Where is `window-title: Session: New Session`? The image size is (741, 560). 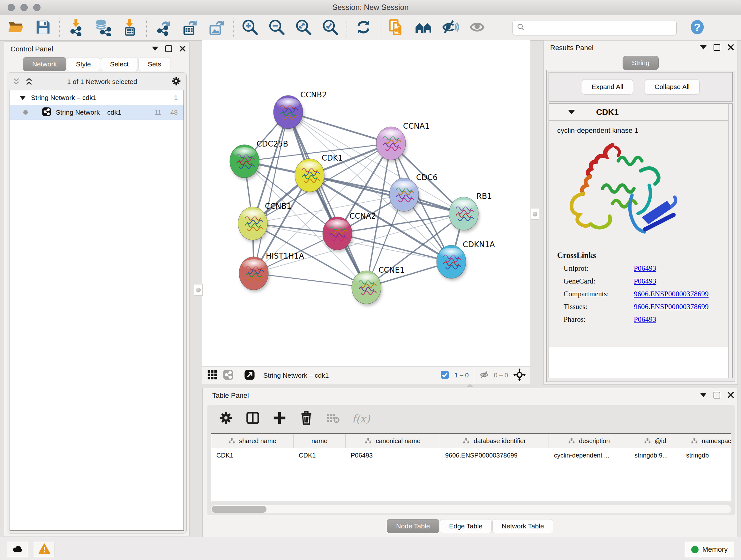
window-title: Session: New Session is located at coordinates (370, 7).